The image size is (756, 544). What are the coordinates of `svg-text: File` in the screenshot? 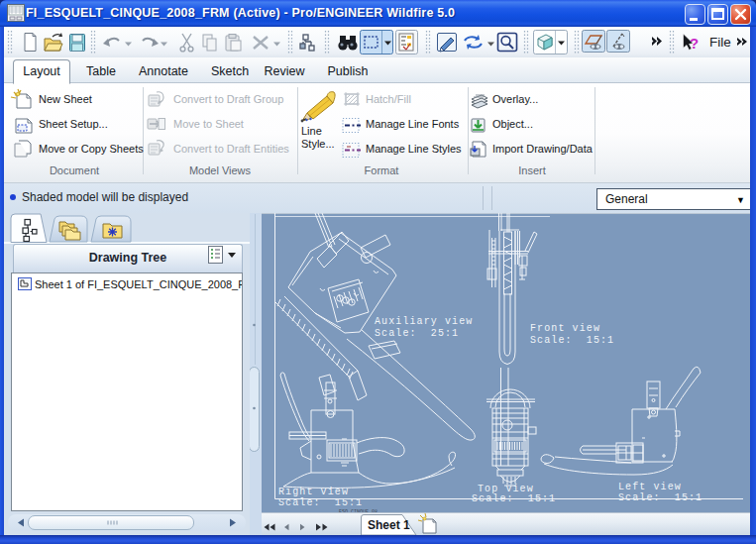 It's located at (720, 42).